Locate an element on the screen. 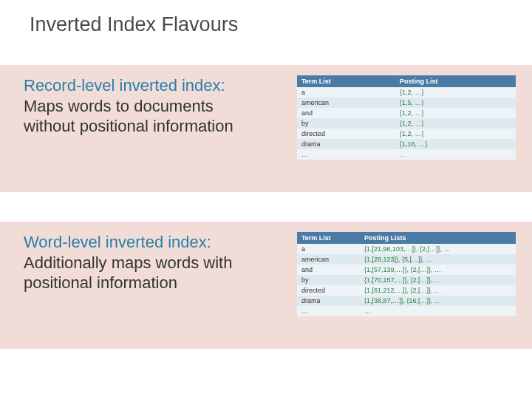 This screenshot has height=399, width=532. word-level-body-line1: Additionally maps words with is located at coordinates (157, 263).